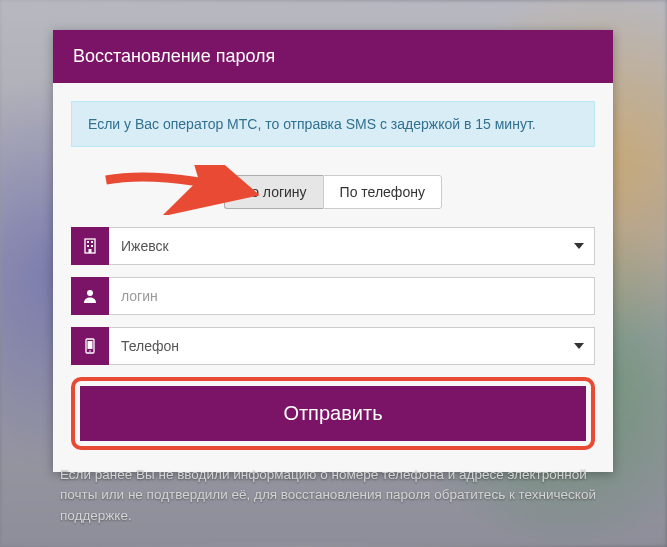  I want to click on info-alert: Если у Вас оператор МТС, то отправка SMS…, so click(333, 124).